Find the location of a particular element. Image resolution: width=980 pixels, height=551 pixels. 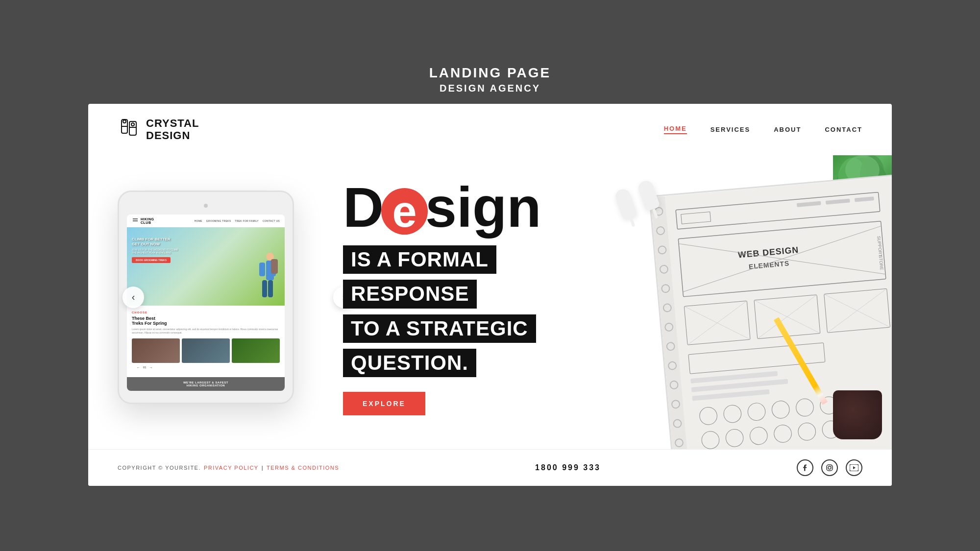

coffee-cup is located at coordinates (858, 415).